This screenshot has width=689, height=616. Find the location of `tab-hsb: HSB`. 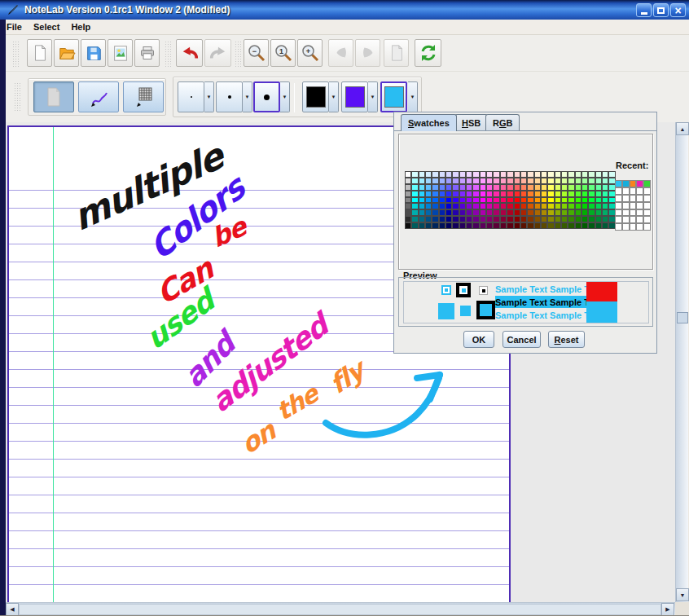

tab-hsb: HSB is located at coordinates (471, 122).